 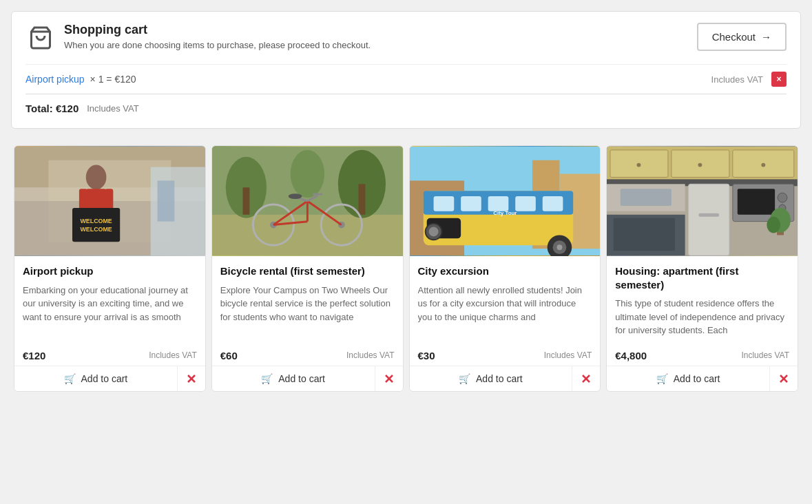 What do you see at coordinates (70, 379) in the screenshot?
I see `cart-btn-icon-airport: 🛒` at bounding box center [70, 379].